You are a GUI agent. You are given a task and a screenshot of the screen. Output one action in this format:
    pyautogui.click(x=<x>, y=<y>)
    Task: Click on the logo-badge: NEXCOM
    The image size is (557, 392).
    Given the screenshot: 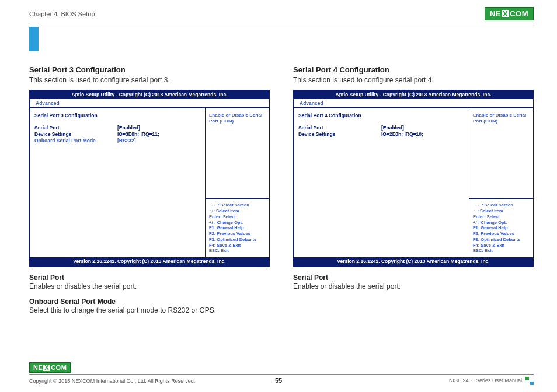 What is the action you would take?
    pyautogui.click(x=509, y=14)
    